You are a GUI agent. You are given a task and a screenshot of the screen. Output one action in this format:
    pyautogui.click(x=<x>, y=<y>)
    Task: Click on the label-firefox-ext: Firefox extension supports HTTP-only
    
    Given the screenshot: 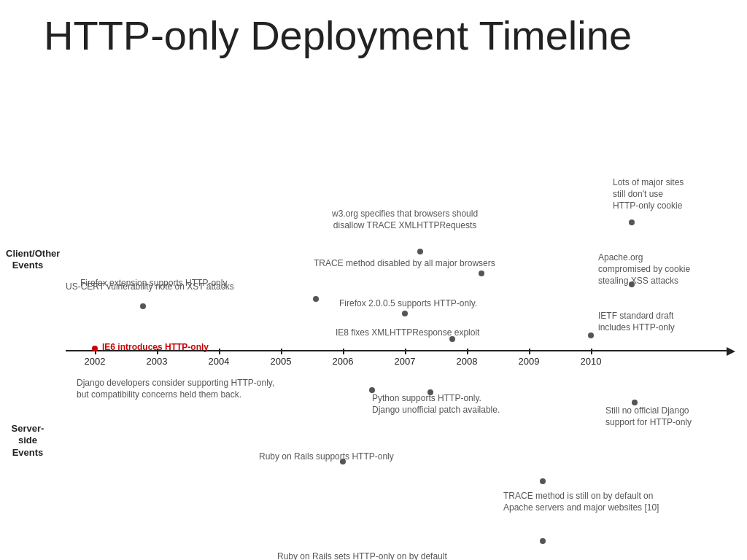 What is the action you would take?
    pyautogui.click(x=153, y=283)
    